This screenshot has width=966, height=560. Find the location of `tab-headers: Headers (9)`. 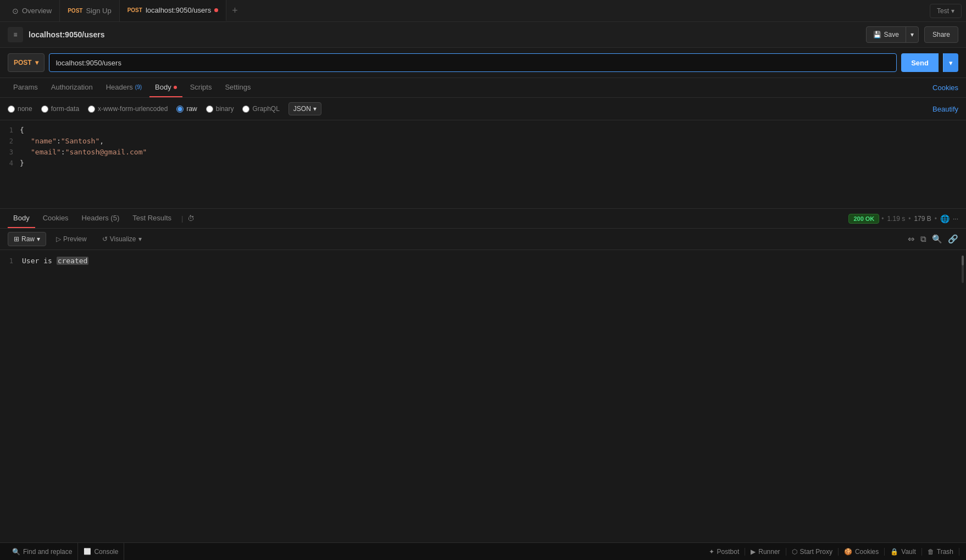

tab-headers: Headers (9) is located at coordinates (124, 88).